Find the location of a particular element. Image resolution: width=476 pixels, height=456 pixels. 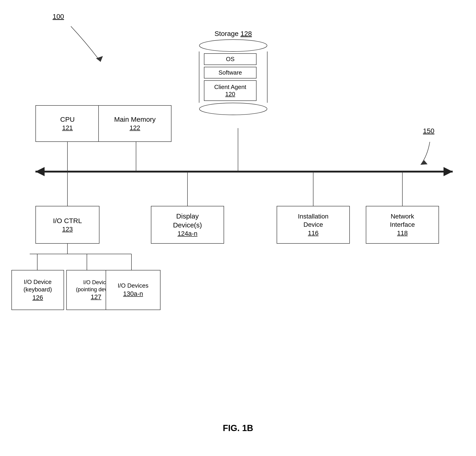

cylinder-bottom-ellipse is located at coordinates (233, 109).